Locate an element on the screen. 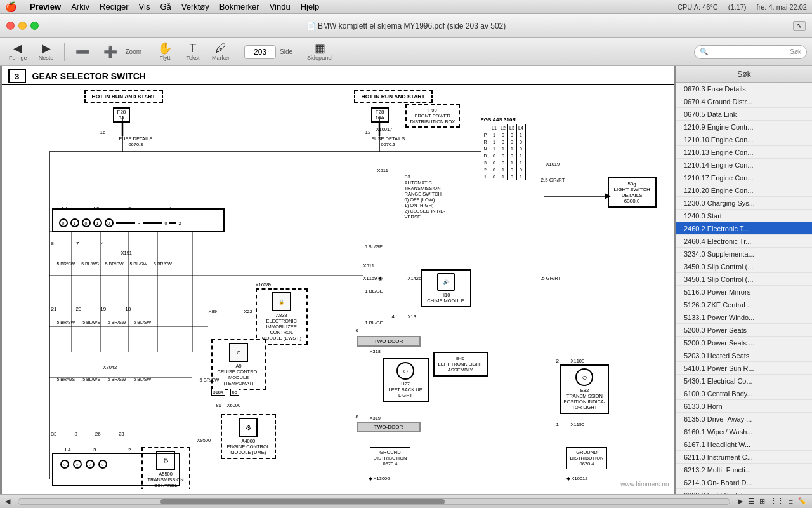 Image resolution: width=812 pixels, height=508 pixels. search-input is located at coordinates (749, 52).